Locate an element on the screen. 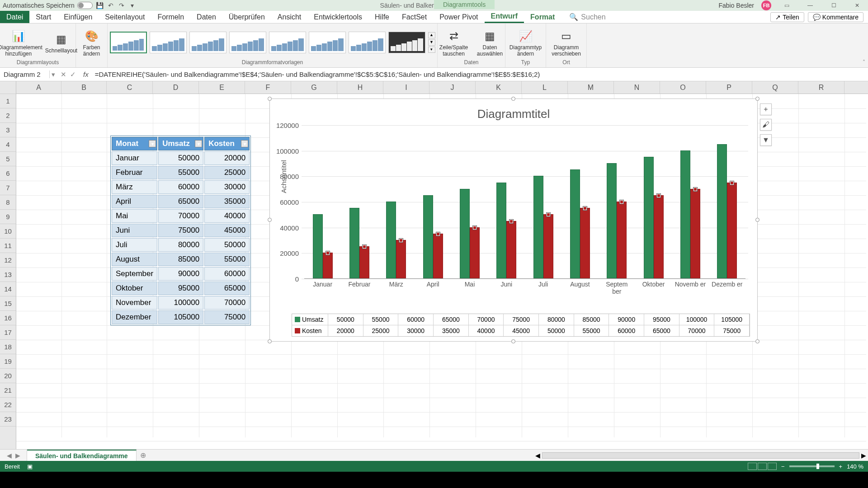 The image size is (868, 488). table-cell: April is located at coordinates (135, 202).